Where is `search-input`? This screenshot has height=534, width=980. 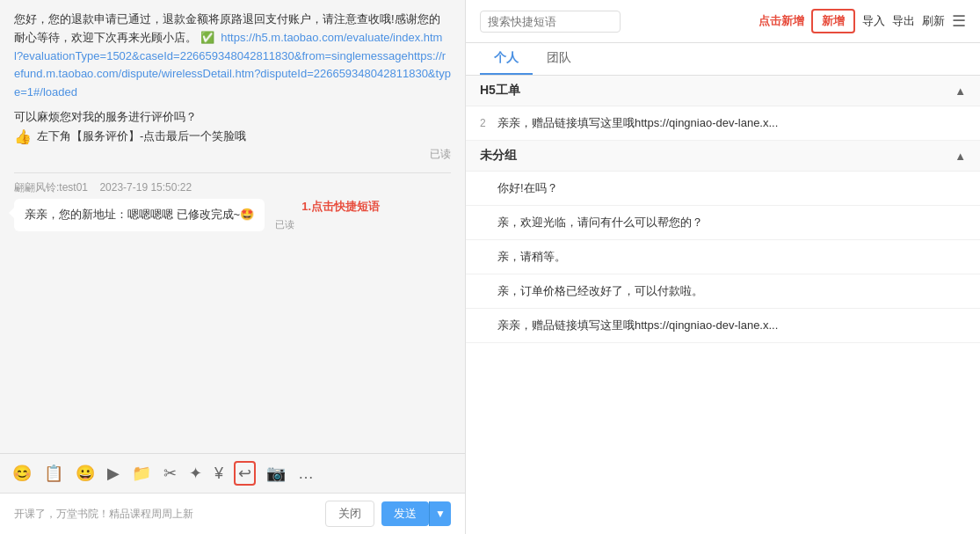 search-input is located at coordinates (550, 21).